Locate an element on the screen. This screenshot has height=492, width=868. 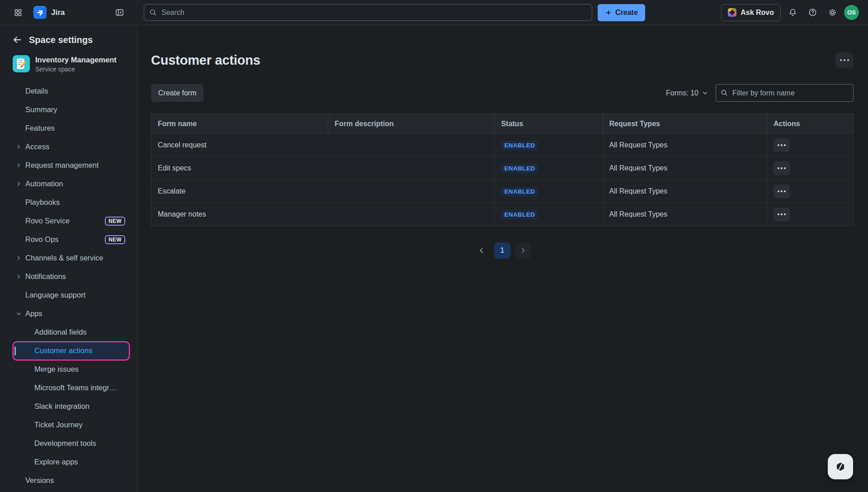
question-circle-icon is located at coordinates (813, 13).